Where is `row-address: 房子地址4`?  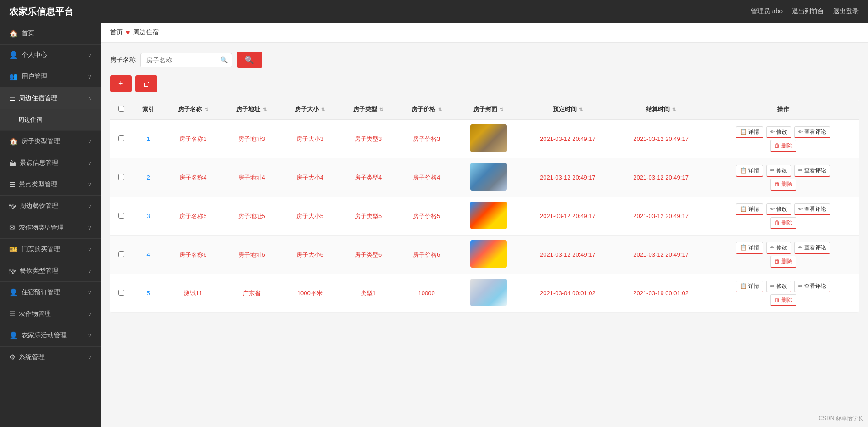
row-address: 房子地址4 is located at coordinates (251, 177).